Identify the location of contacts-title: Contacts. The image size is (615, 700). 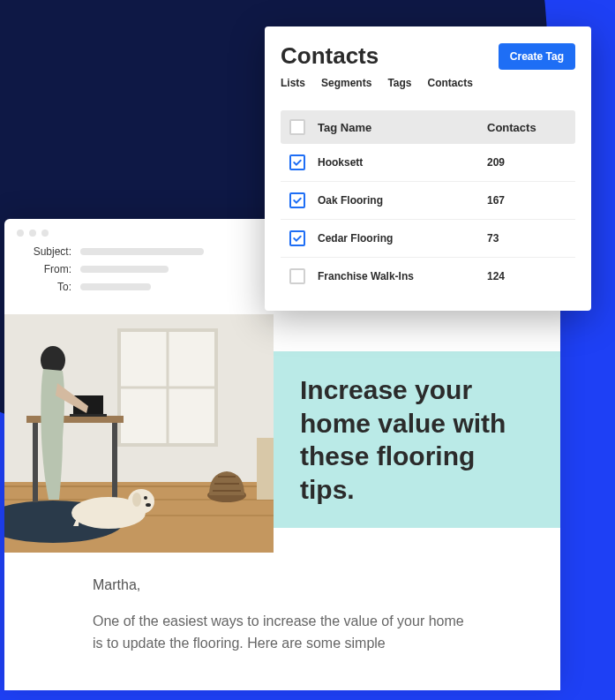
(330, 56).